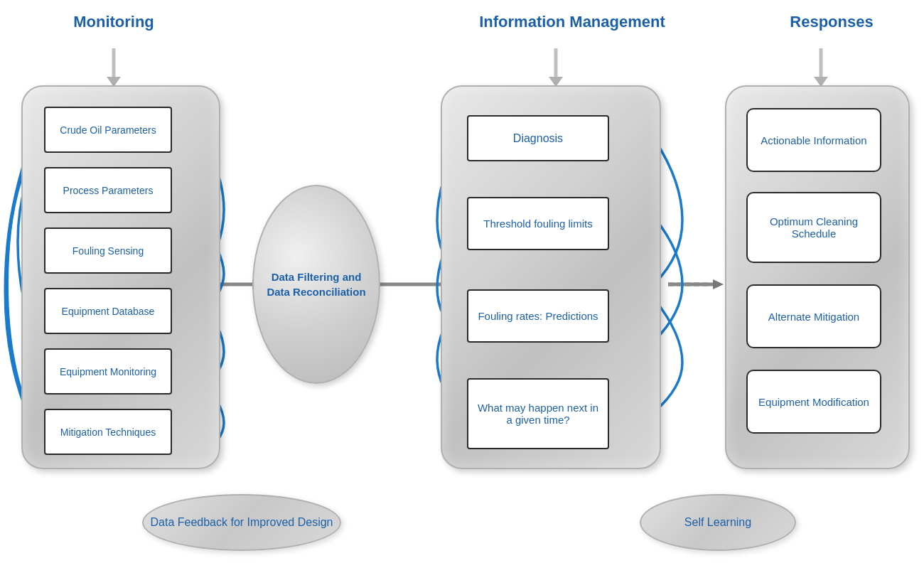 The height and width of the screenshot is (563, 924). What do you see at coordinates (108, 191) in the screenshot?
I see `process-params-item: Process Parameters` at bounding box center [108, 191].